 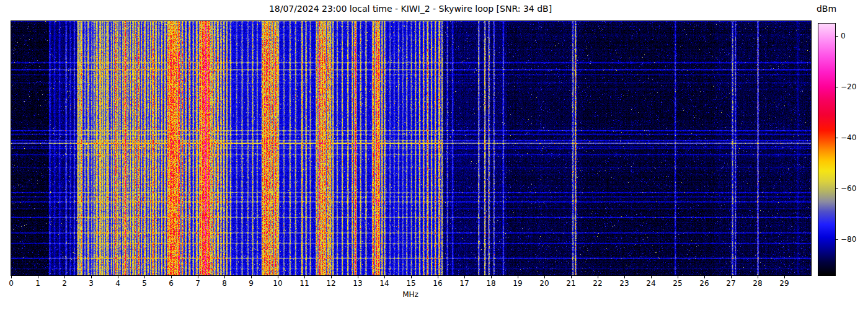 What do you see at coordinates (198, 283) in the screenshot?
I see `x-tick-label: 7` at bounding box center [198, 283].